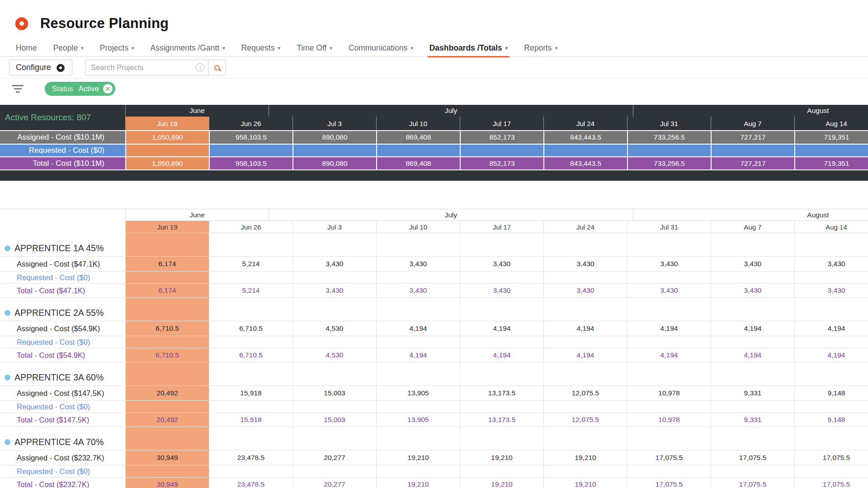 The height and width of the screenshot is (488, 868). What do you see at coordinates (469, 48) in the screenshot?
I see `nav-item-dashboards-totals: Dashboards /Totals▾` at bounding box center [469, 48].